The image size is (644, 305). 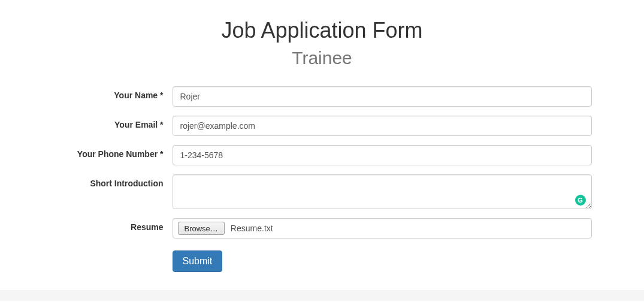 What do you see at coordinates (322, 31) in the screenshot?
I see `page-title: Job Application Form` at bounding box center [322, 31].